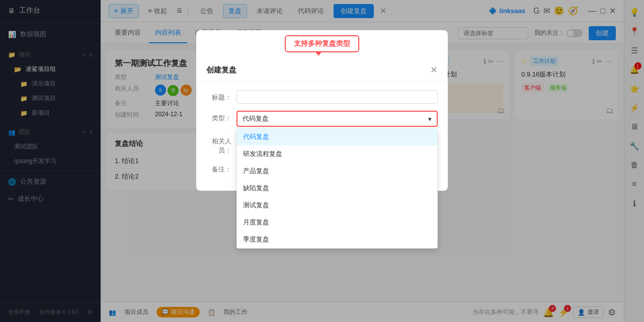  Describe the element at coordinates (434, 70) in the screenshot. I see `modal-close-btn: ✕` at that location.